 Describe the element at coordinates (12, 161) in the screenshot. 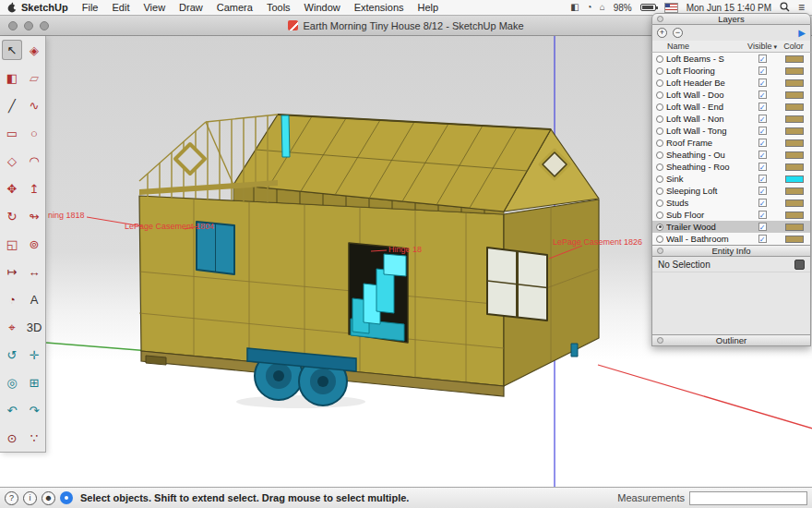

I see `tool-button: ◇` at that location.